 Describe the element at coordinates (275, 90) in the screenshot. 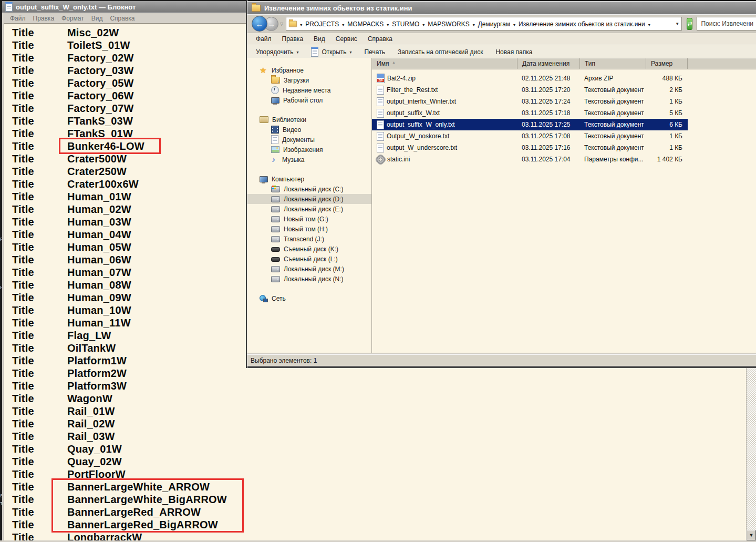

I see `recent-icon` at that location.